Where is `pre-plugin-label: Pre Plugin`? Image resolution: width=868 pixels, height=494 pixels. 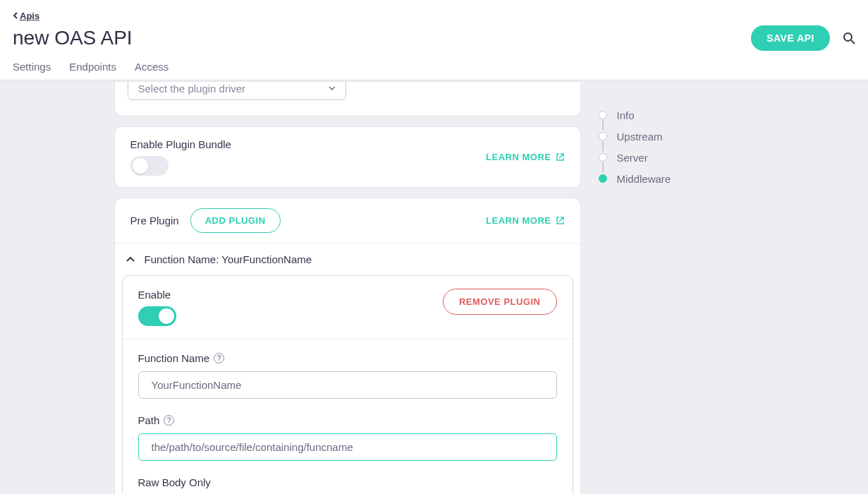 pre-plugin-label: Pre Plugin is located at coordinates (155, 220).